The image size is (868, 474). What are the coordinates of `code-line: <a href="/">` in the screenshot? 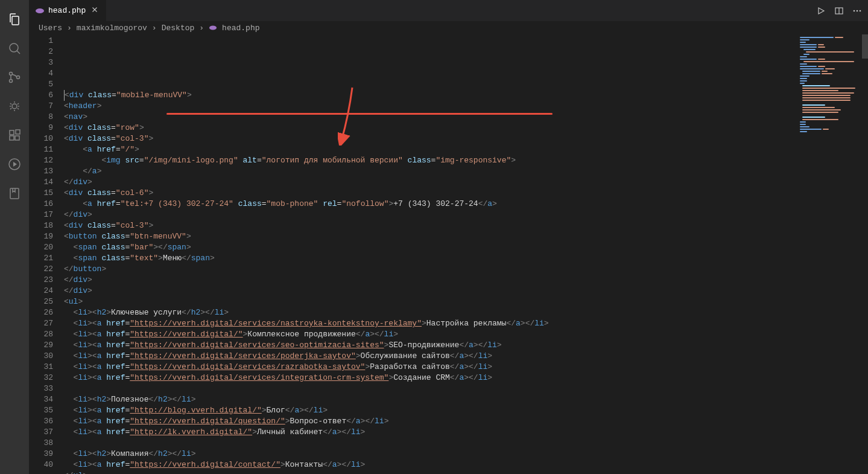 It's located at (429, 150).